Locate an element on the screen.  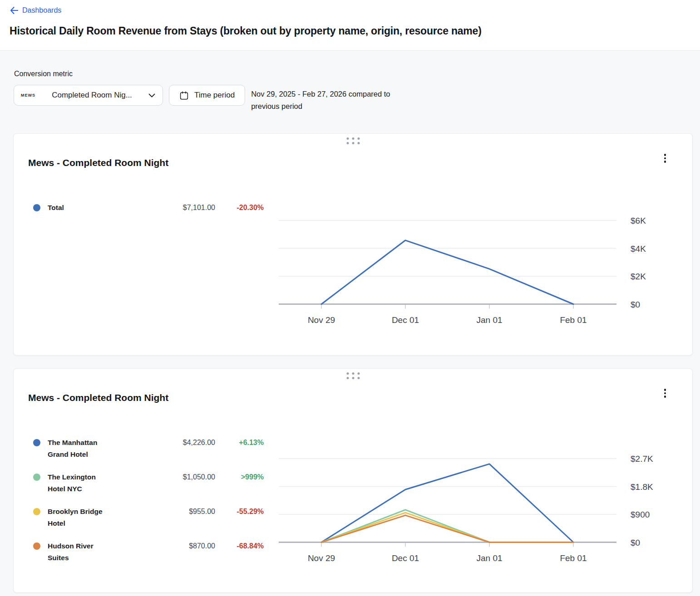
line-chart-by-property: $2.7K$1.8K$900$0Nov 29Dec 01Jan 01Feb 01 is located at coordinates (478, 510).